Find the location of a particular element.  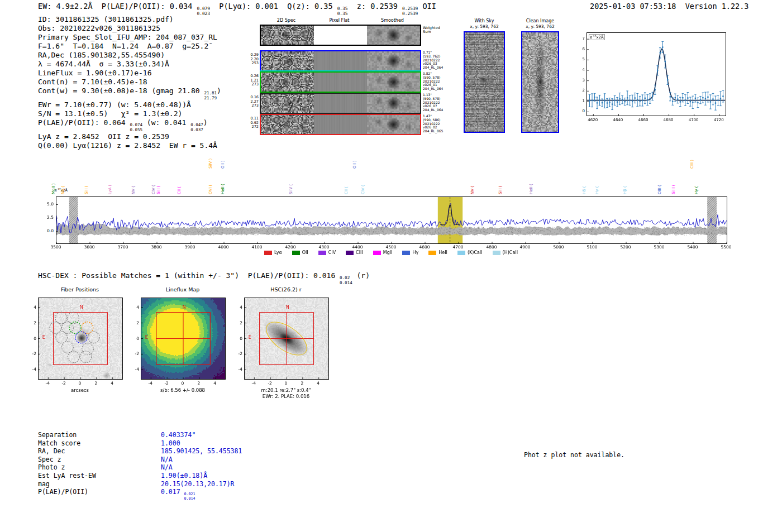

info-line: λ = 4674.44Å σ = 3.33(±0.34)Å is located at coordinates (130, 64).